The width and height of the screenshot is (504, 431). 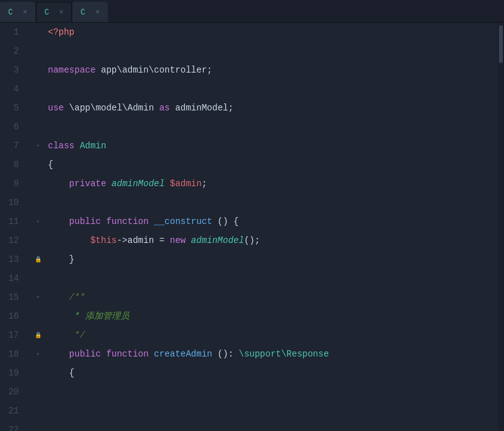 I want to click on line-number-14: 14, so click(x=13, y=278).